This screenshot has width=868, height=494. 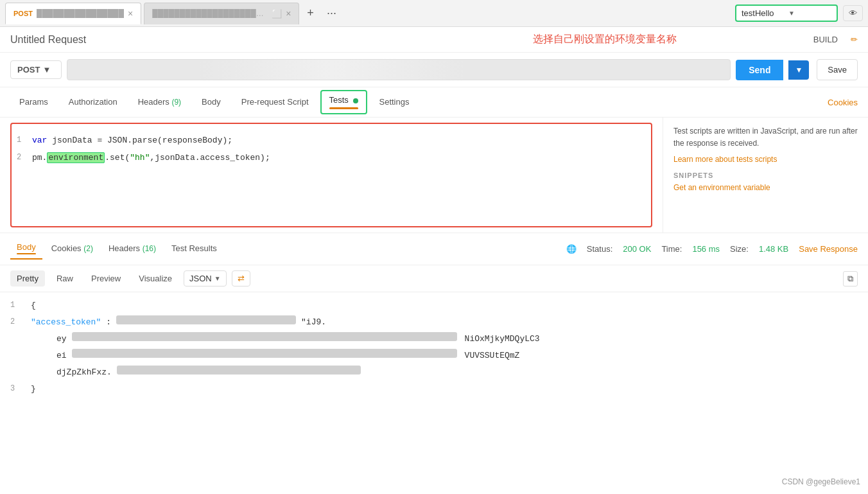 I want to click on status-value: 200 OK, so click(x=637, y=249).